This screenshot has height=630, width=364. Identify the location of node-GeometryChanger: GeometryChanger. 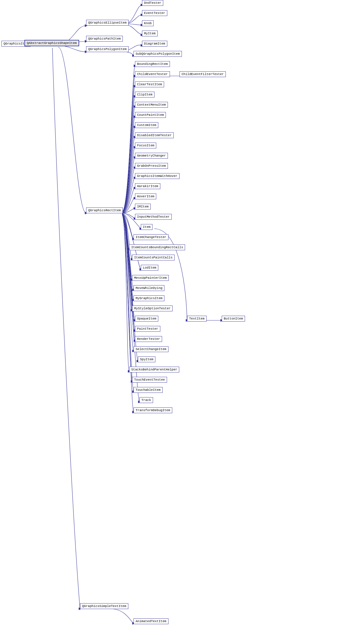
(151, 156).